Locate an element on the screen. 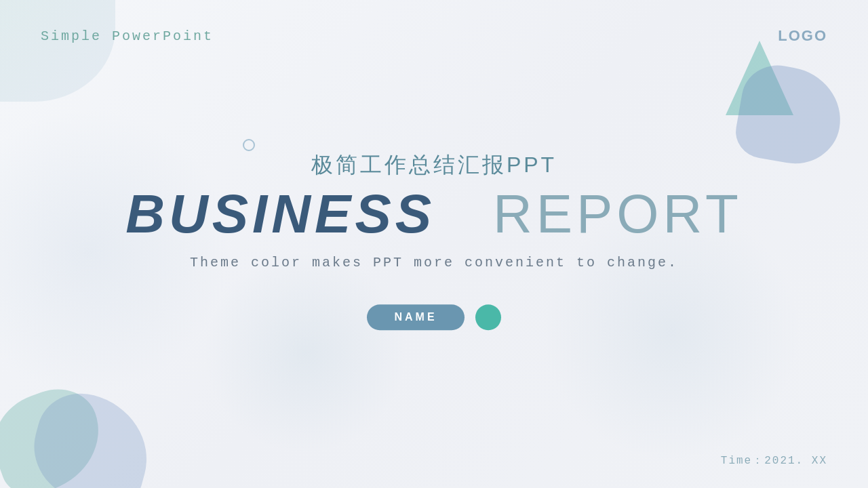 The image size is (868, 488). name-row: NAME is located at coordinates (434, 317).